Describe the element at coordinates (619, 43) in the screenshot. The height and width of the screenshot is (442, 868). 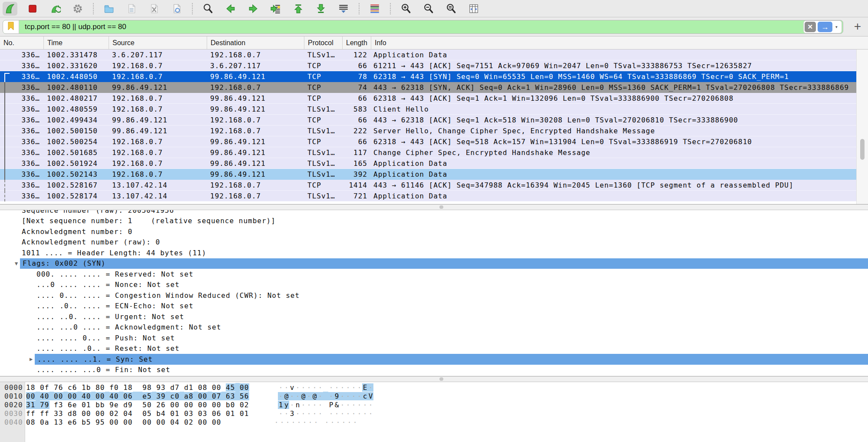
I see `column-header-info: Info` at that location.